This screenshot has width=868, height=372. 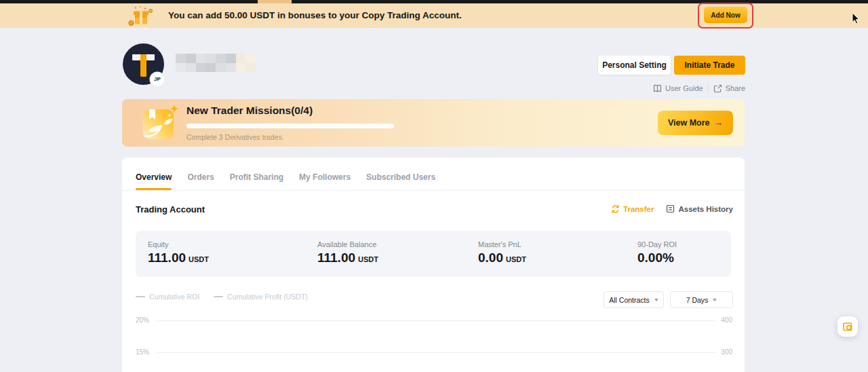 What do you see at coordinates (167, 297) in the screenshot?
I see `legend-cumulative-roi: Cumulative ROI` at bounding box center [167, 297].